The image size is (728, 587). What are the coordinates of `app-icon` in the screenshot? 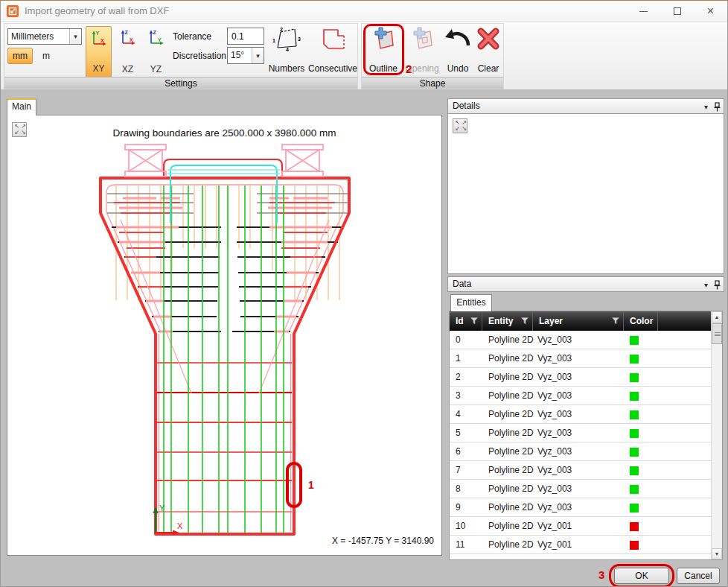 It's located at (13, 11).